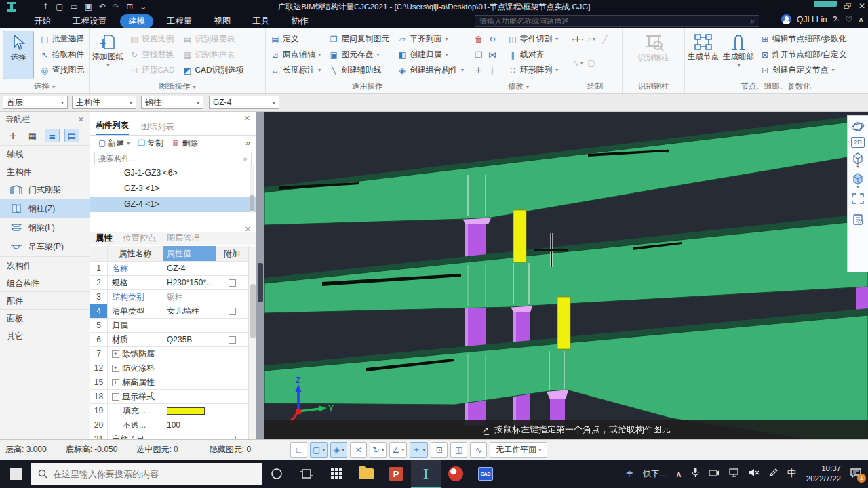 This screenshot has height=488, width=868. I want to click on generate-detail-button: 生成细部▾, so click(738, 55).